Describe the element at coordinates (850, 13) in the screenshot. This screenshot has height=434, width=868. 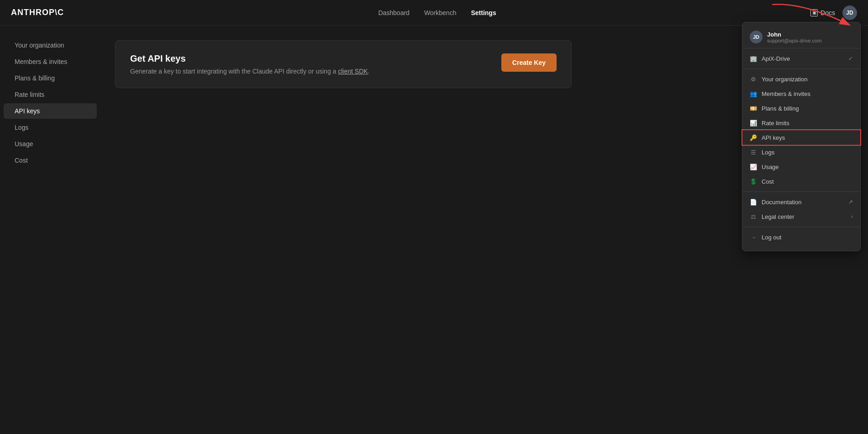
I see `user-avatar: JD` at that location.